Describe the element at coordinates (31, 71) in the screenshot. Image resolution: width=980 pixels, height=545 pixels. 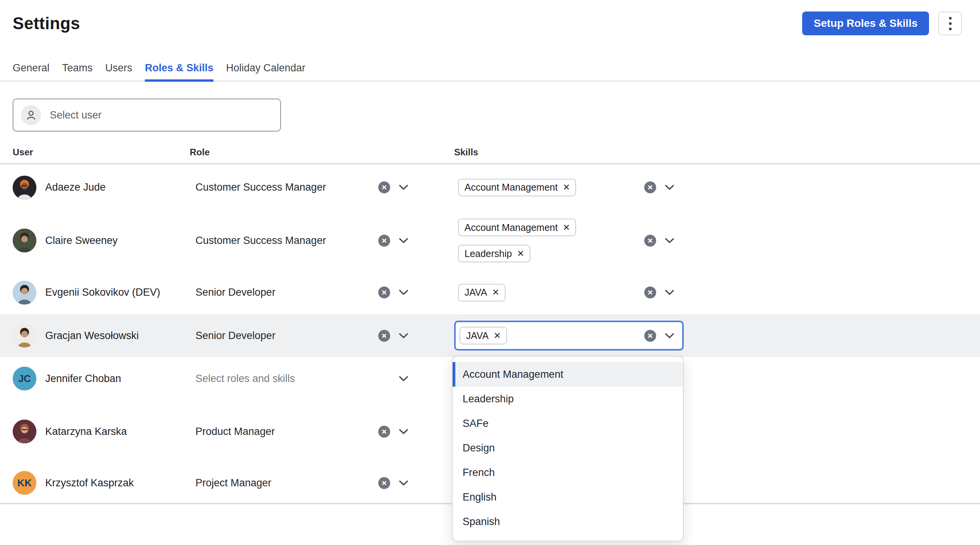
I see `tab-general: General` at that location.